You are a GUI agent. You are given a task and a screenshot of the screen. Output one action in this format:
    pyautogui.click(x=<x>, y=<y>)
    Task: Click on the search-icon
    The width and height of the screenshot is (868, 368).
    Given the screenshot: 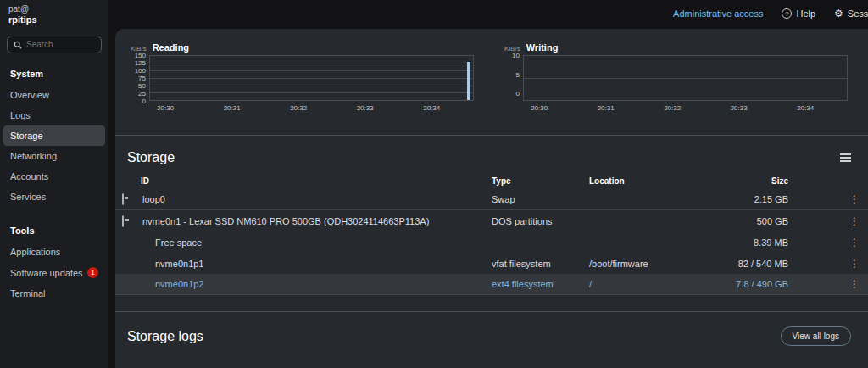 What is the action you would take?
    pyautogui.click(x=18, y=45)
    